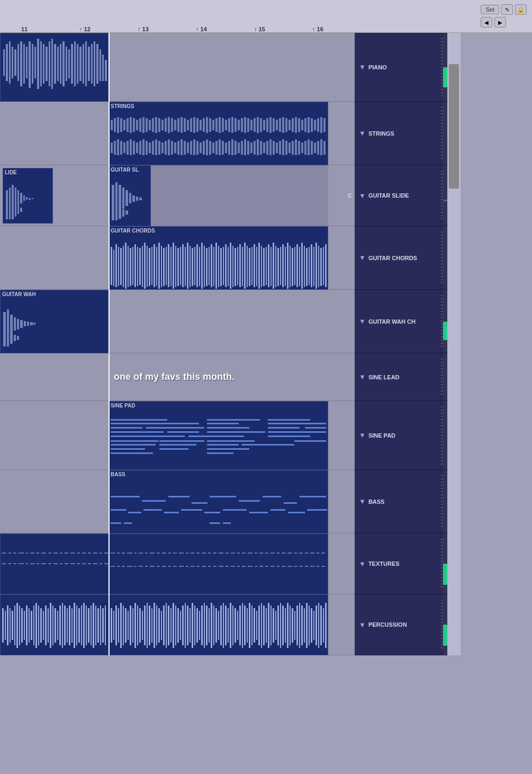 The image size is (532, 774). What do you see at coordinates (445, 501) in the screenshot?
I see `bass-scrollbar` at bounding box center [445, 501].